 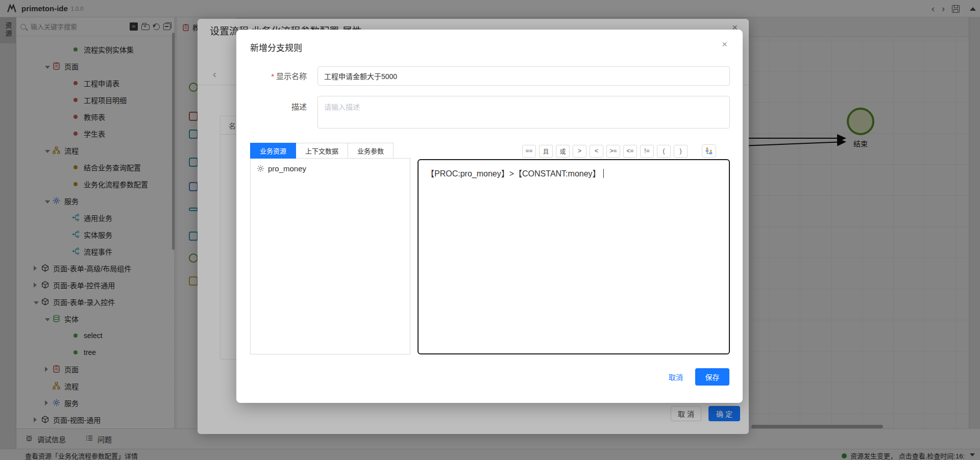 What do you see at coordinates (330, 256) in the screenshot?
I see `business-resource-list: pro_money` at bounding box center [330, 256].